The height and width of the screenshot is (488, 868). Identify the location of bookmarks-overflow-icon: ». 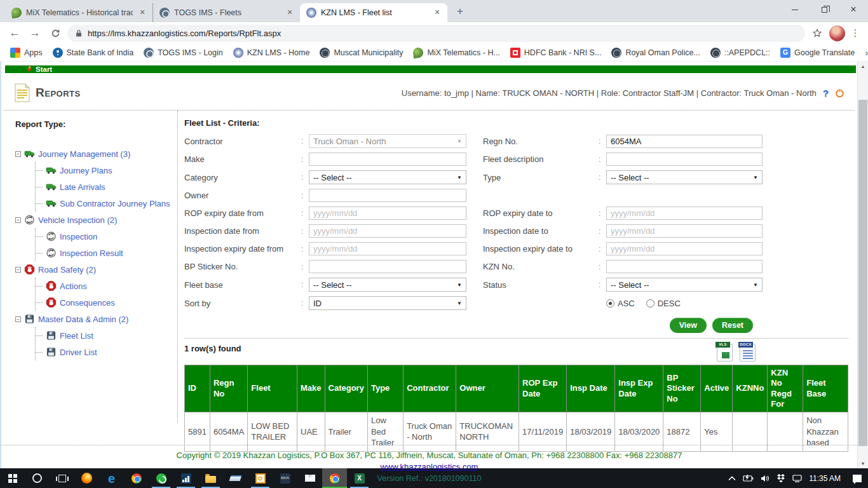
(864, 52).